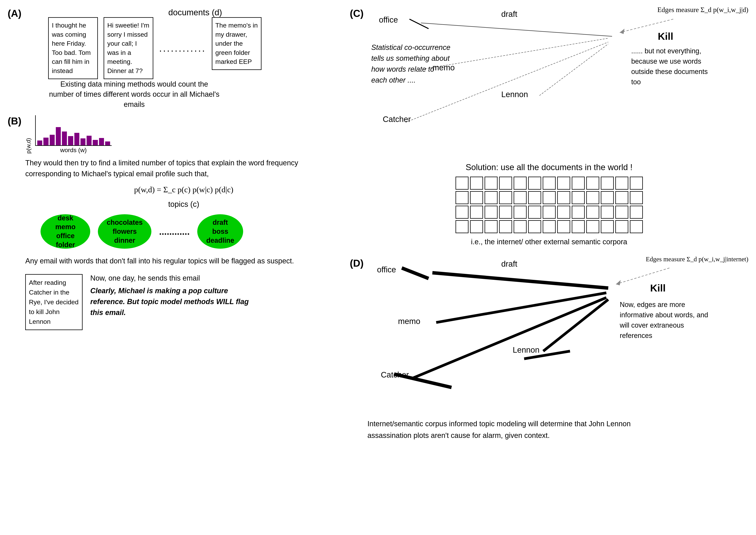  I want to click on gc24, so click(607, 198).